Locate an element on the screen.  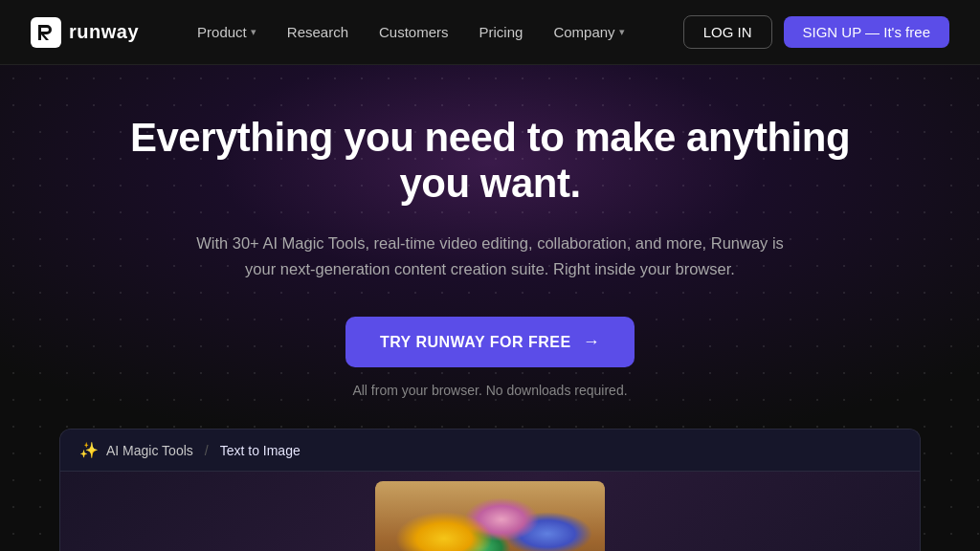
nav-item-customers: Customers is located at coordinates (413, 33).